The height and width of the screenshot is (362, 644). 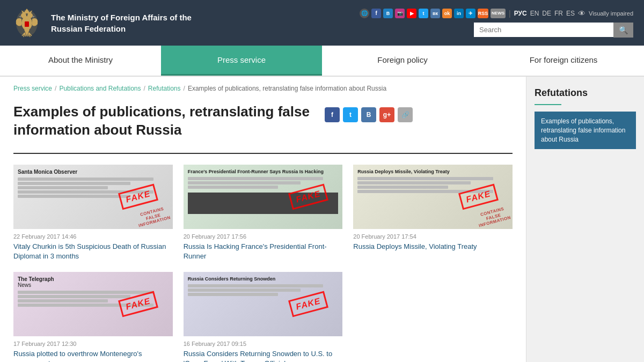 I want to click on eye-icon: 👁, so click(x=582, y=13).